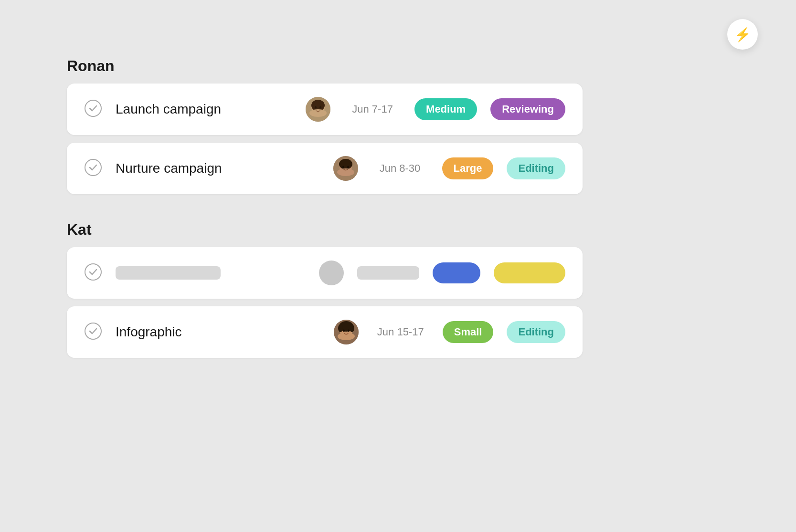  Describe the element at coordinates (325, 230) in the screenshot. I see `section-title-kat: Kat` at that location.